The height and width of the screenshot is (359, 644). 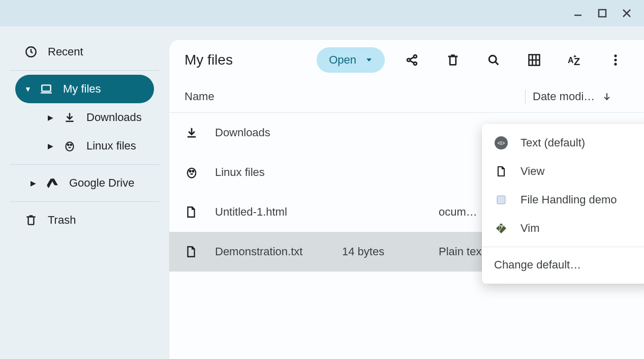 I want to click on maximize-button, so click(x=602, y=13).